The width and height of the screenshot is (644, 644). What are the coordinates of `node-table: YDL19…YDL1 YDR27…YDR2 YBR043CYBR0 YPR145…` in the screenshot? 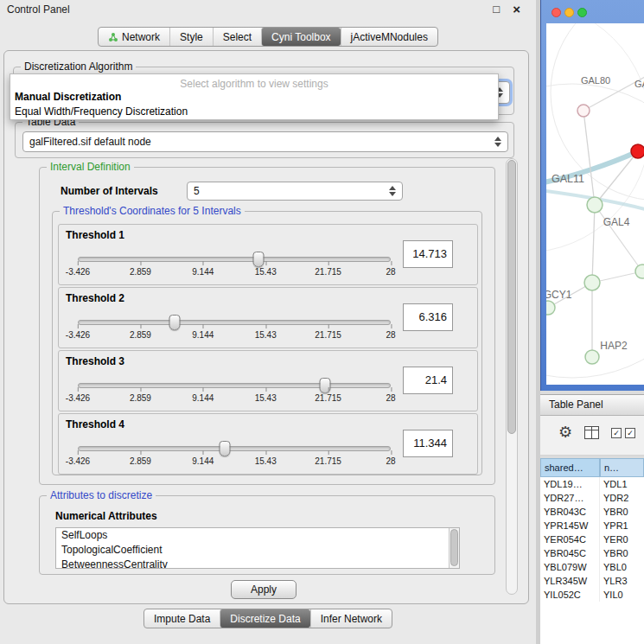 It's located at (592, 560).